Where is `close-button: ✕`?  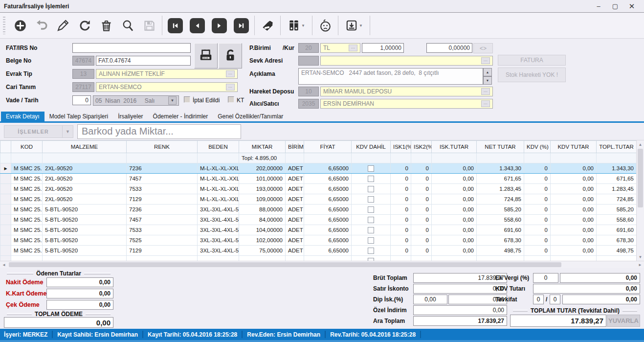 close-button: ✕ is located at coordinates (632, 6).